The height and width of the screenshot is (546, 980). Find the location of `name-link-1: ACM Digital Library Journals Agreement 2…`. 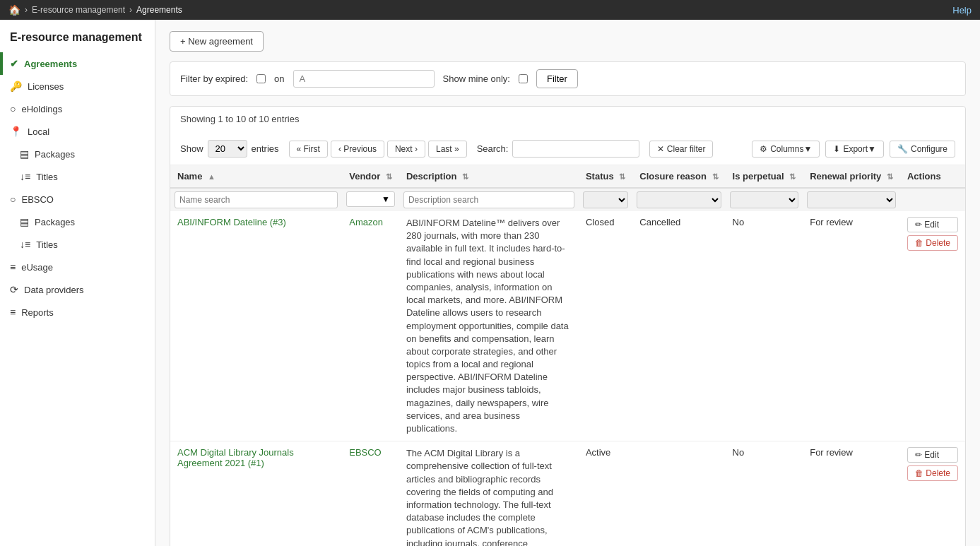

name-link-1: ACM Digital Library Journals Agreement 2… is located at coordinates (236, 458).